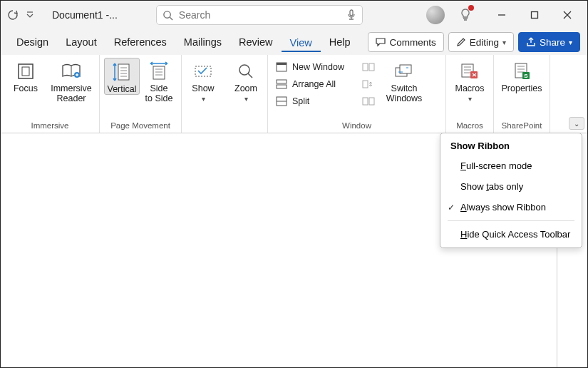 The width and height of the screenshot is (588, 368). Describe the element at coordinates (511, 190) in the screenshot. I see `ribbon-display-menu: Show Ribbon Full-screen mode Show tabs o…` at that location.